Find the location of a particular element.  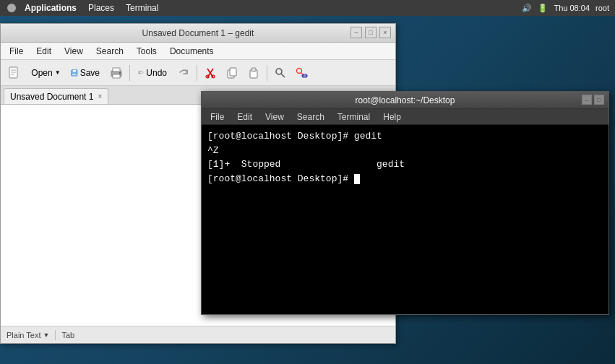

user-label: root is located at coordinates (603, 8).